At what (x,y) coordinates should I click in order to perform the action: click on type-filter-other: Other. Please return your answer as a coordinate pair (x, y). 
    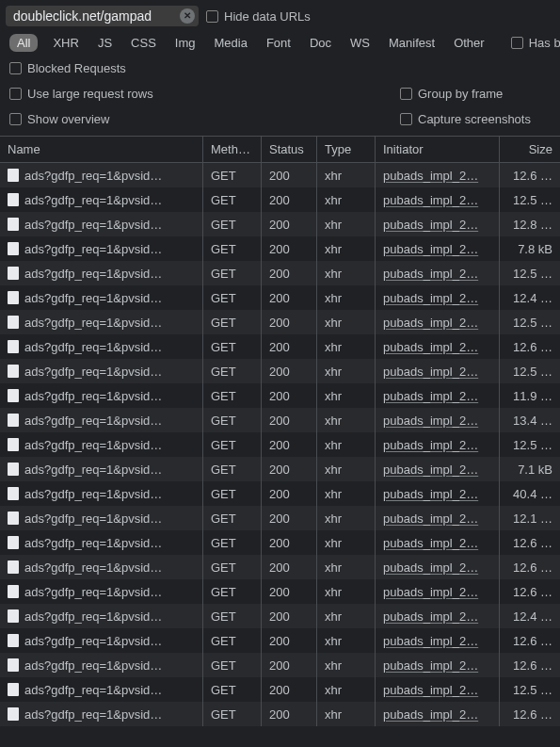
    Looking at the image, I should click on (469, 43).